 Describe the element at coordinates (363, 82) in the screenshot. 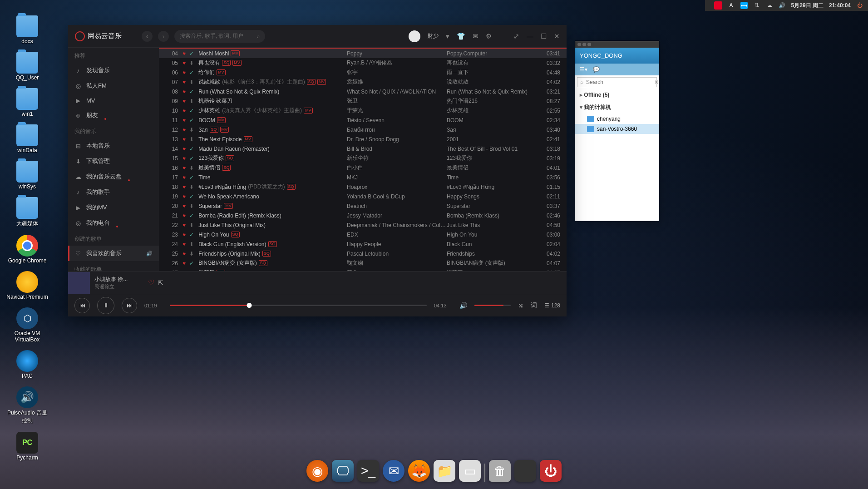

I see `track-row: 07♥⬇说散就散 (电影《前任3：再见前任》主题曲) SQ MV袁娅维说散就散0…` at that location.